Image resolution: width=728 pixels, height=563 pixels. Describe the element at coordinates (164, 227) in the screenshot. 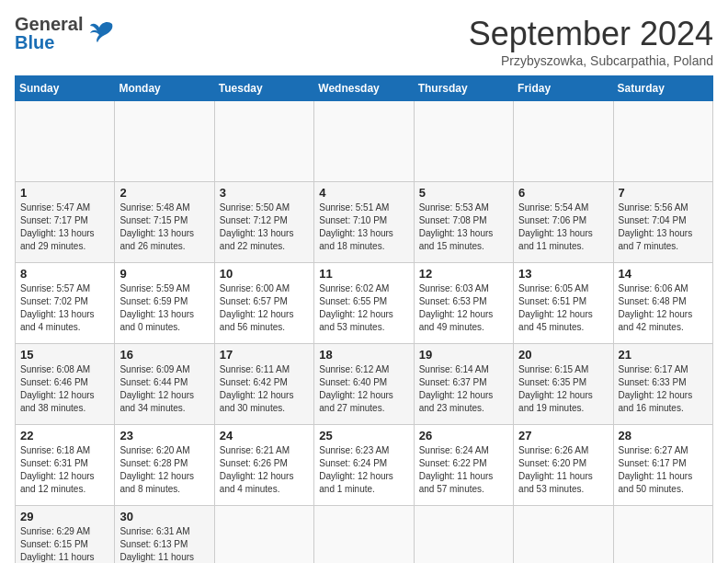

I see `day-info: Sunrise: 5:48 AM Sunset: 7:15 PM Dayligh…` at that location.